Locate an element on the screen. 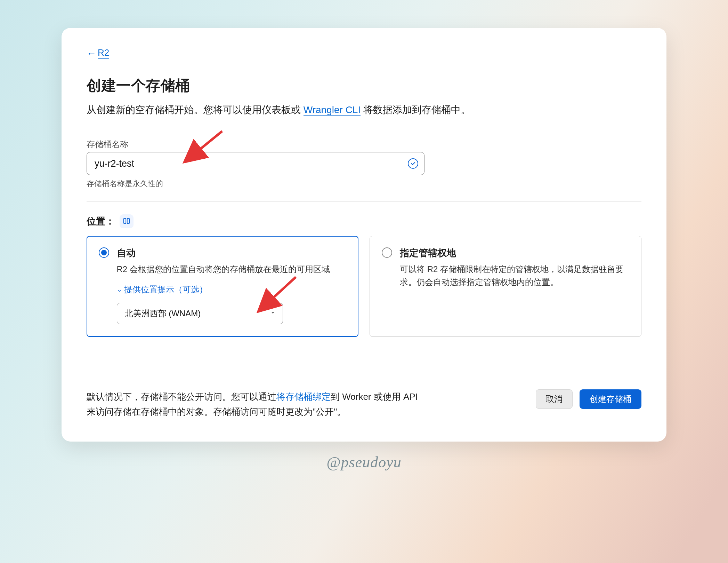  bucket-name-helper: 存储桶名称是永久性的 is located at coordinates (364, 184).